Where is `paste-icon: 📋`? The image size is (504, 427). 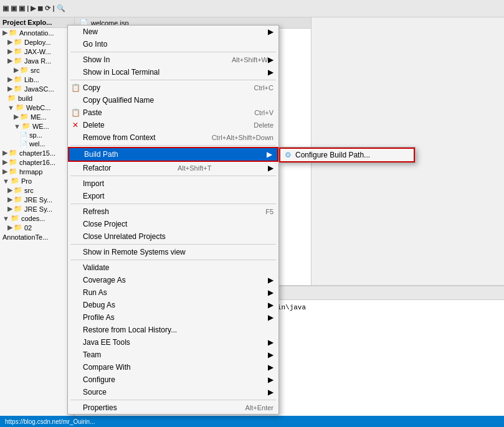 paste-icon: 📋 is located at coordinates (75, 113).